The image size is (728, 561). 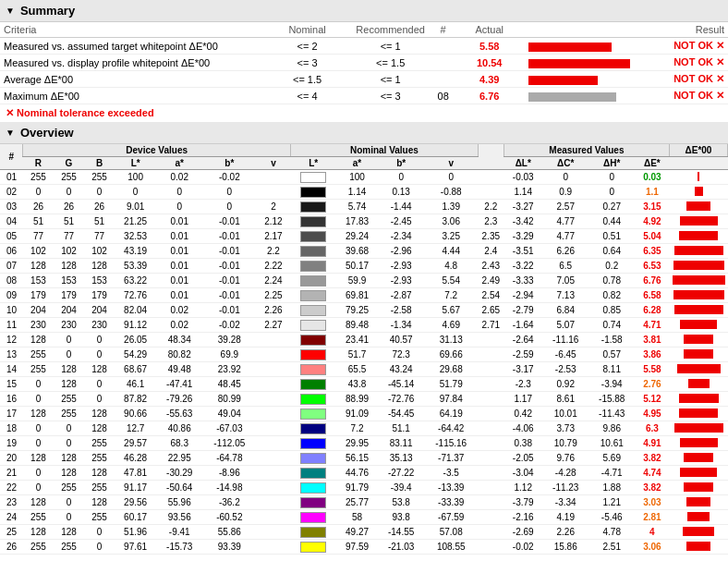 What do you see at coordinates (565, 266) in the screenshot?
I see `cell-dC: 6.5` at bounding box center [565, 266].